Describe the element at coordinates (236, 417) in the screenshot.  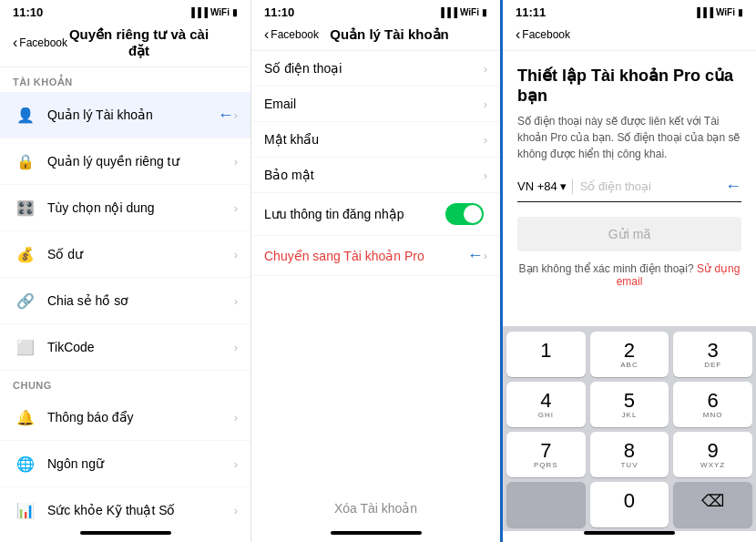
I see `chevron-7: ›` at that location.